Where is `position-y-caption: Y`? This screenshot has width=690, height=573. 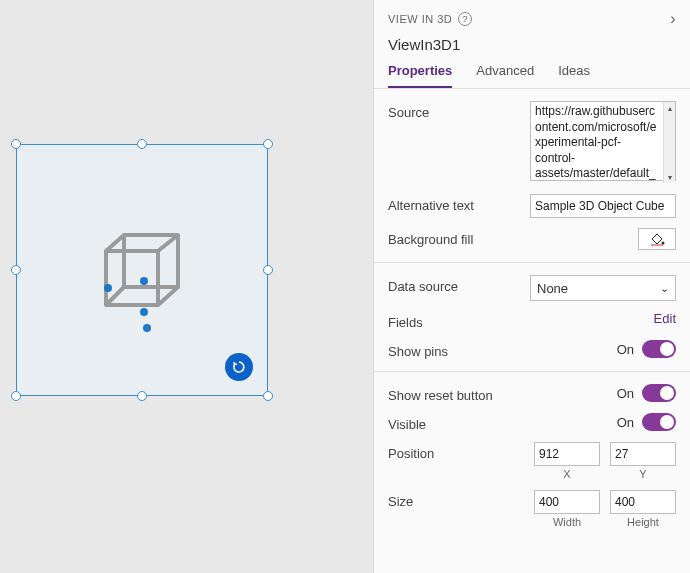 position-y-caption: Y is located at coordinates (643, 474).